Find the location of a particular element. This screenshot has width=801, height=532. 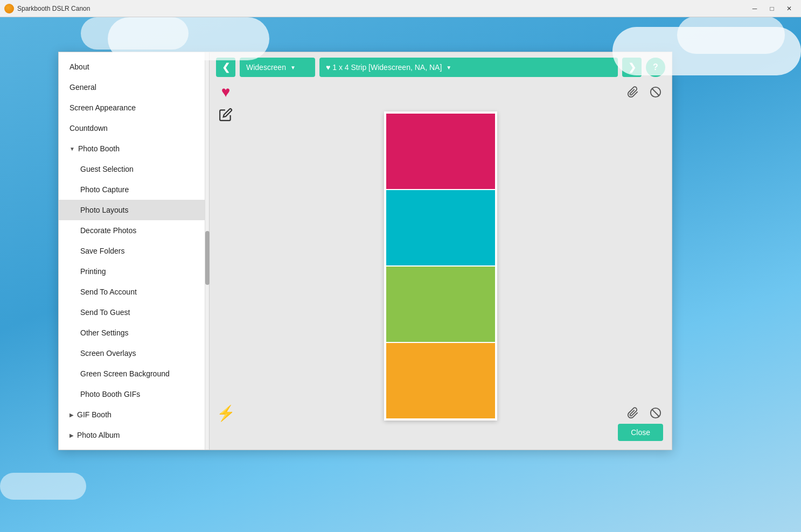

sidebar-item-send-to-guest: Send To Guest is located at coordinates (131, 312).